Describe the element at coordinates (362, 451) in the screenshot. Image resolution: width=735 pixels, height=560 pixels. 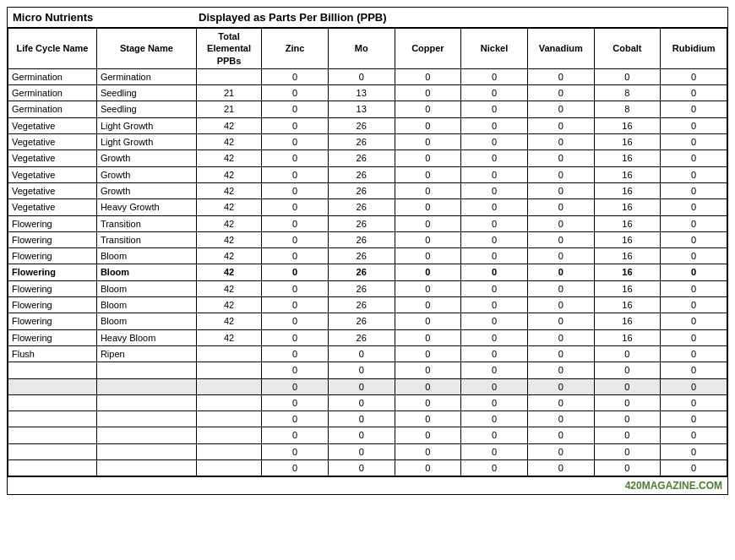
I see `cell-mo: 0` at that location.